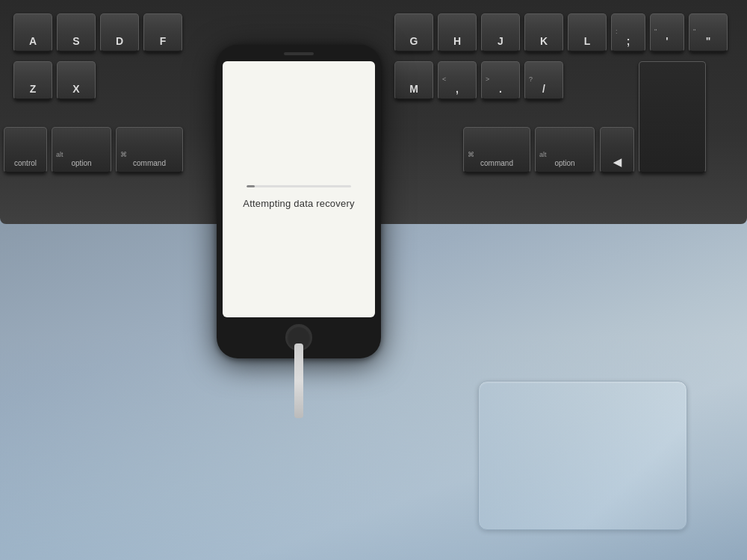  Describe the element at coordinates (708, 33) in the screenshot. I see `key-extra-right: " "` at that location.